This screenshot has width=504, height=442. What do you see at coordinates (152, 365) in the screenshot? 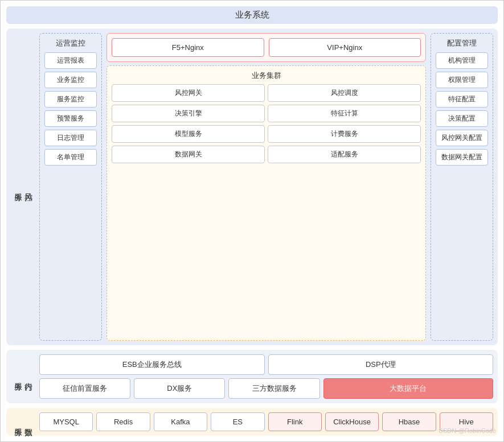
I see `esb-box: ESB企业服务总线` at bounding box center [152, 365].